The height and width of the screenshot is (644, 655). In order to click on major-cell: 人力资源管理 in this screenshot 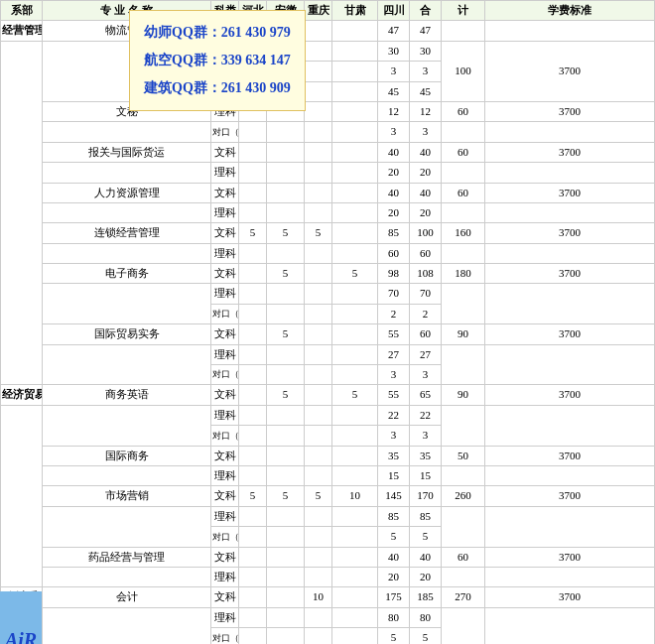, I will do `click(127, 193)`.